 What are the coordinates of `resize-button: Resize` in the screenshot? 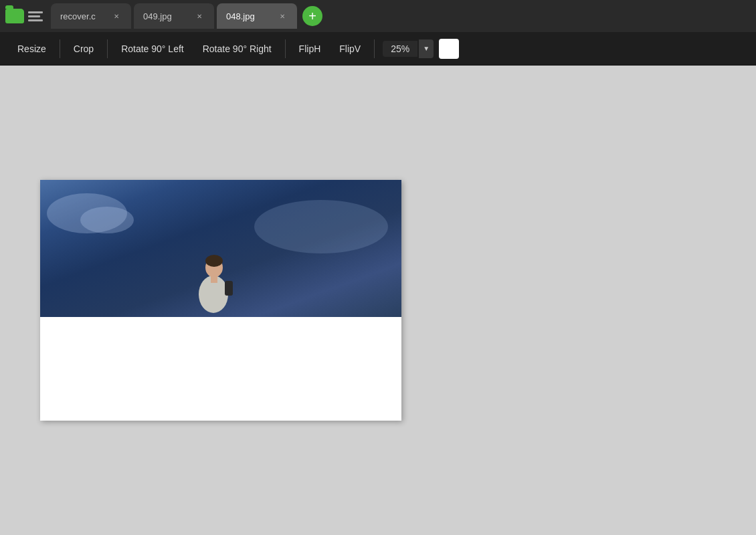 It's located at (32, 49).